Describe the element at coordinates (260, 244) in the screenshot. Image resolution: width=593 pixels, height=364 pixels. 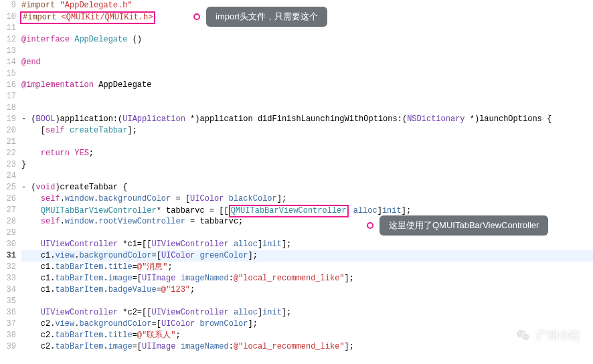
I see `token: ]` at that location.